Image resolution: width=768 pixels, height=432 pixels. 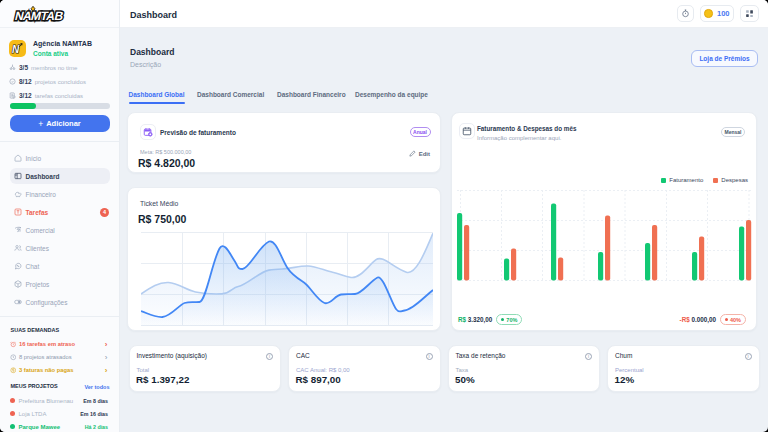 What do you see at coordinates (40, 16) in the screenshot?
I see `svg-text: NAMTAB` at bounding box center [40, 16].